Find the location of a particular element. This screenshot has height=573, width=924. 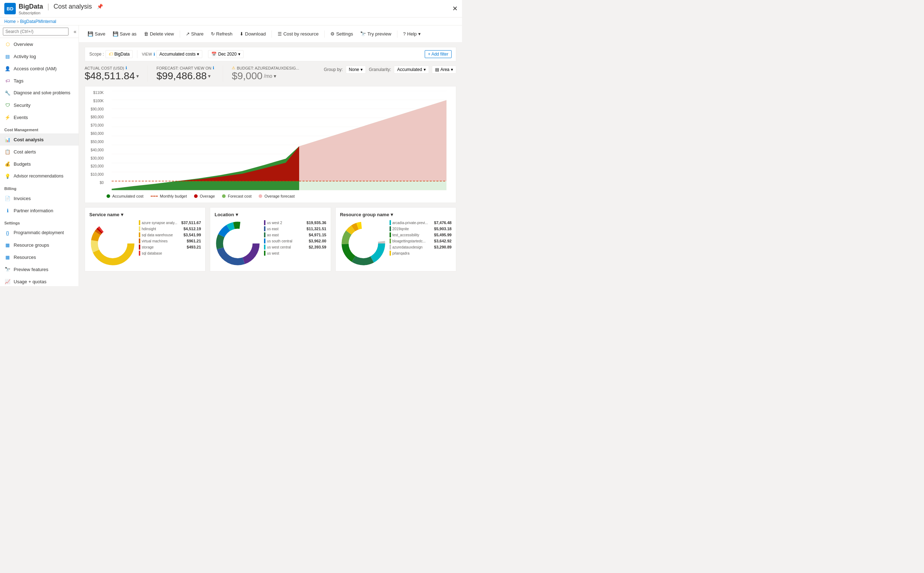

sidebar-item-diagnose: 🔧 Diagnose and solve problems is located at coordinates (39, 93).